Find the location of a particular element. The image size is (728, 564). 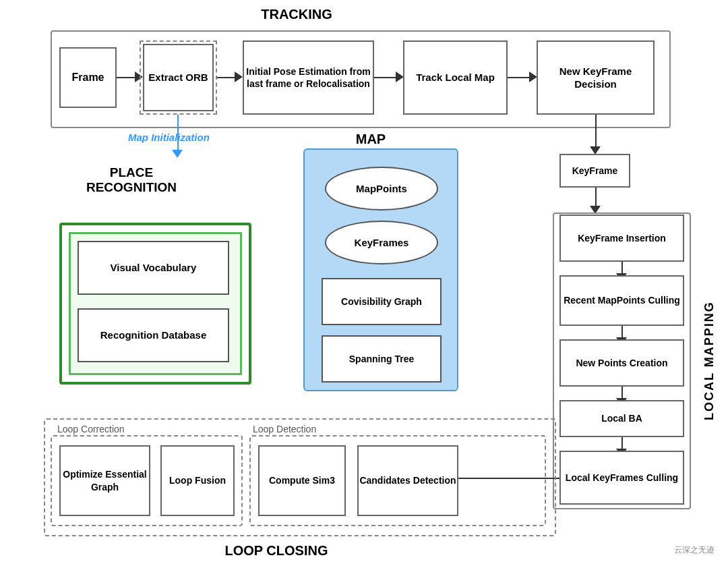

local-mapping-label: LOCAL MAPPING is located at coordinates (709, 361).